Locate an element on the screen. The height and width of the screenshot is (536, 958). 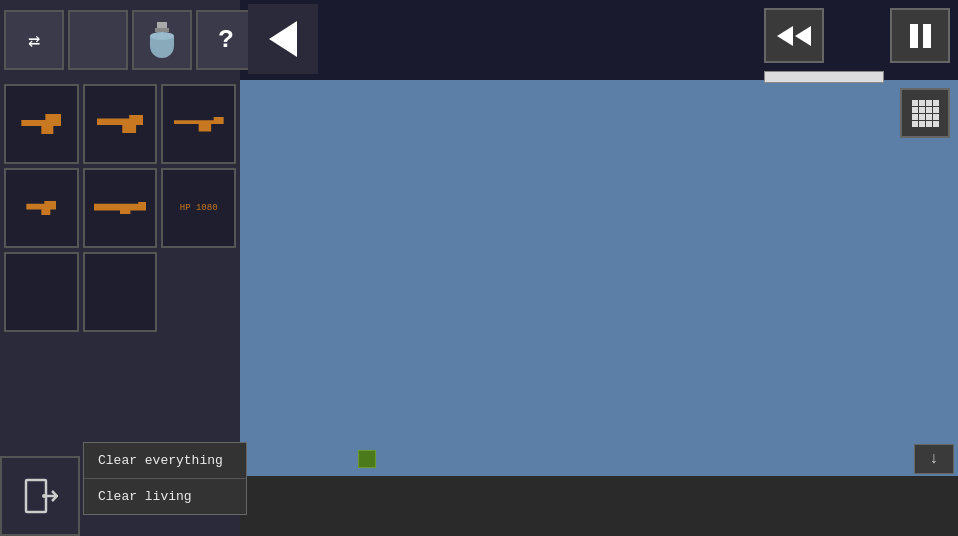
pistol-icon is located at coordinates (41, 124).